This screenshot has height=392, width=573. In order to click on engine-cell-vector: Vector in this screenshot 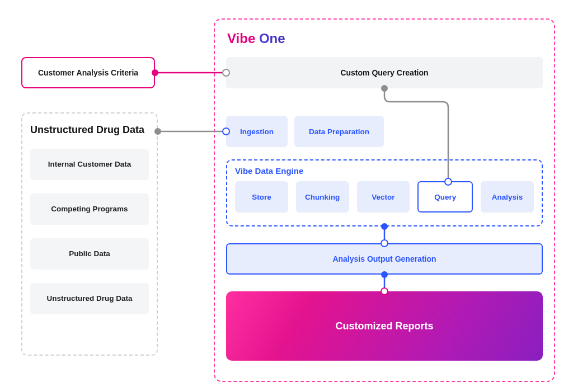, I will do `click(384, 197)`.